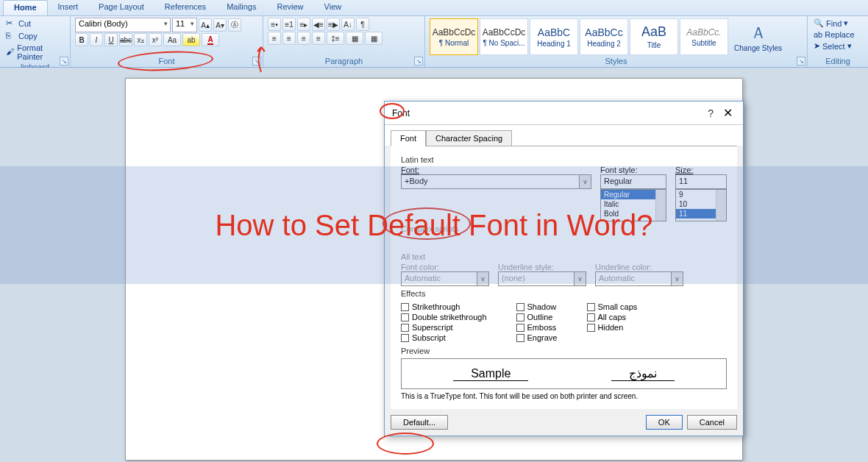  I want to click on italic-button: I, so click(96, 40).